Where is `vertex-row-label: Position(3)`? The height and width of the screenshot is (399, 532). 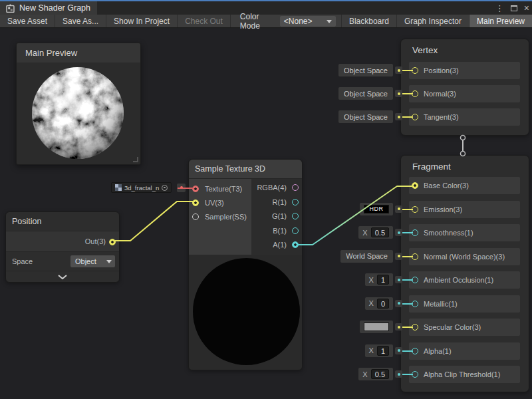 vertex-row-label: Position(3) is located at coordinates (442, 70).